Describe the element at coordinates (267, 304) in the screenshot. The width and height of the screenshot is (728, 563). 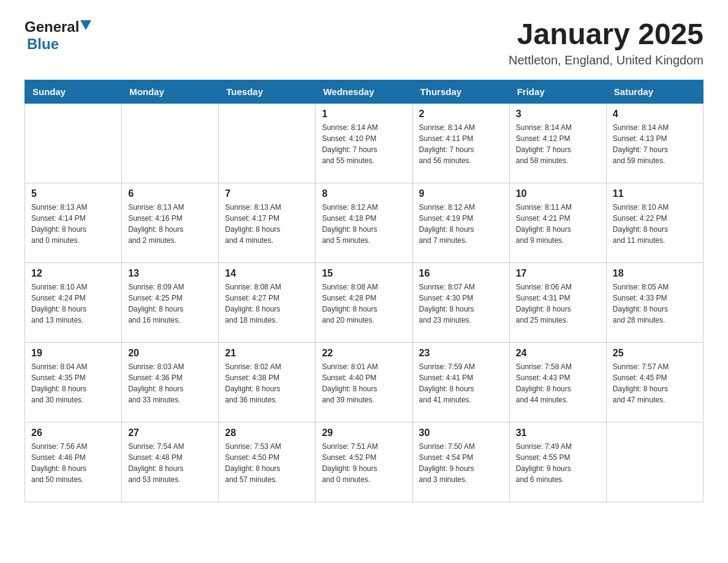
I see `day-info: Sunrise: 8:08 AMSunset: 4:27 PMDaylight:…` at that location.